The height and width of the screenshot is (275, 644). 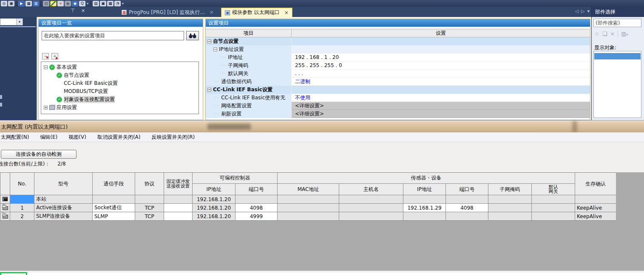 What do you see at coordinates (46, 3) in the screenshot?
I see `properties-icon: ▤` at bounding box center [46, 3].